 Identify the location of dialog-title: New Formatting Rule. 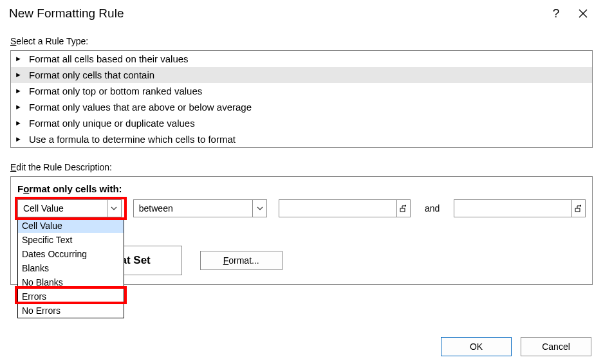
(275, 14).